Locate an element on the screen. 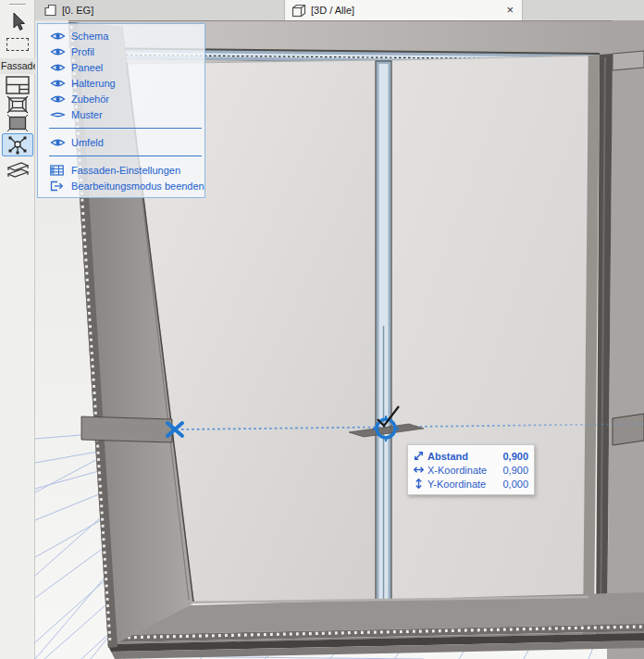 The width and height of the screenshot is (644, 659). vis-item-schema: Schema is located at coordinates (121, 35).